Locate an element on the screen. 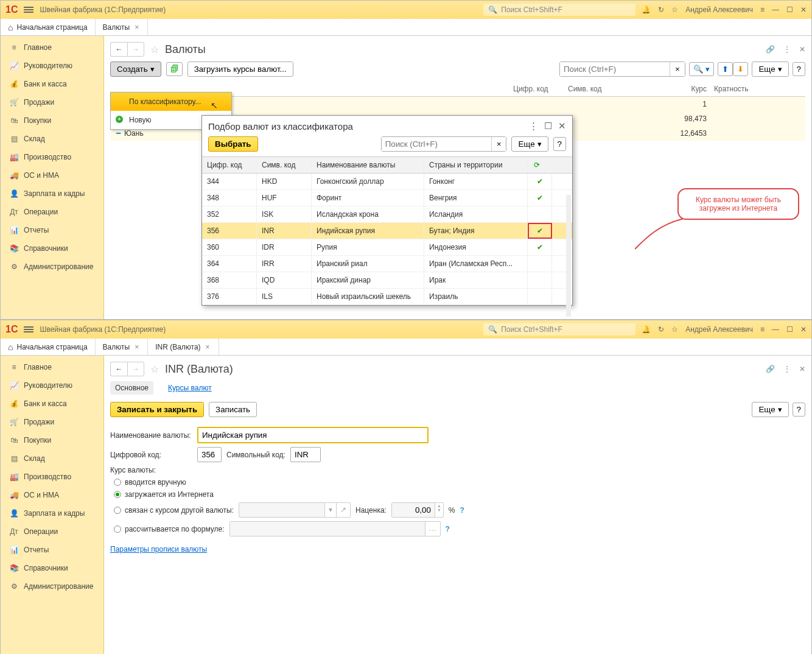 The image size is (812, 654). radio-formula: рассчитывается по формуле: is located at coordinates (169, 529).